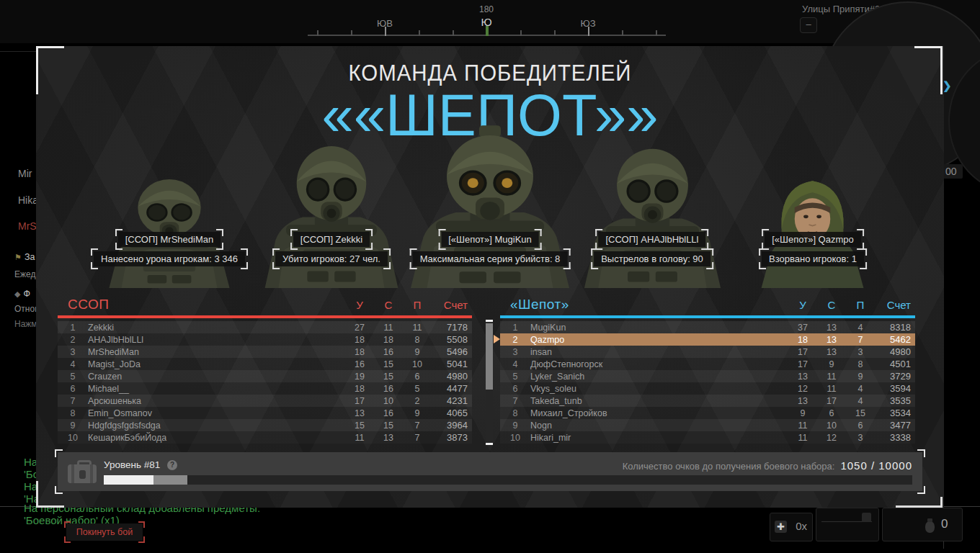 This screenshot has height=553, width=980. Describe the element at coordinates (922, 524) in the screenshot. I see `grenade-slot` at that location.